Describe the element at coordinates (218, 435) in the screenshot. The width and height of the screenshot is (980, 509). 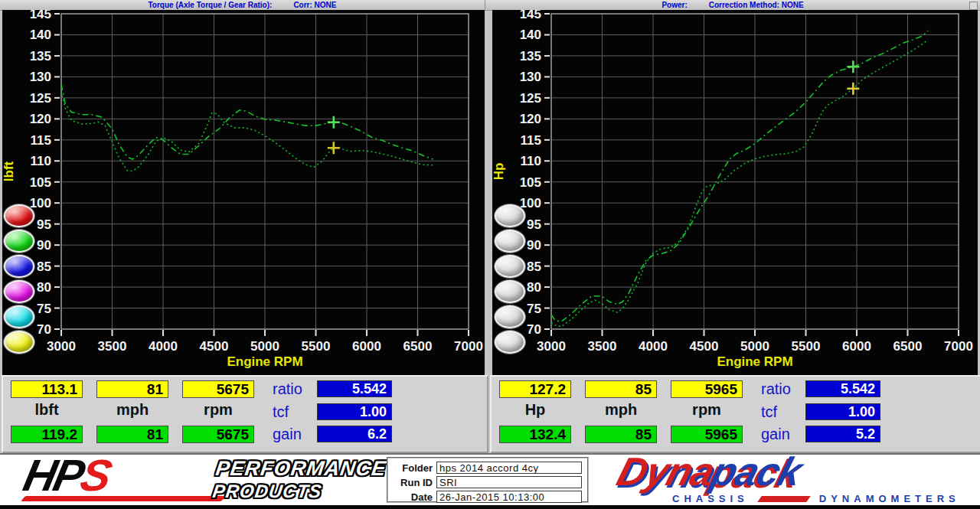
I see `current-rpm-value: 5675` at that location.